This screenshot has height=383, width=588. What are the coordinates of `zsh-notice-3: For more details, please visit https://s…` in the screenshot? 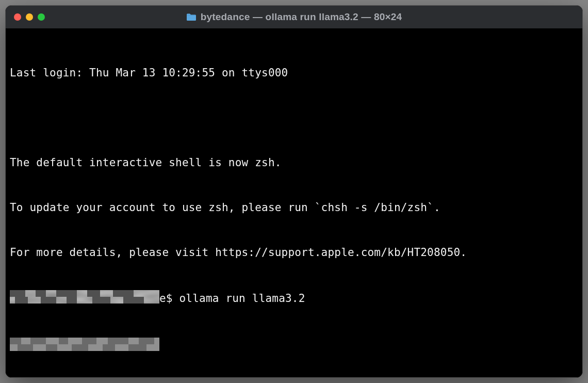 It's located at (294, 253).